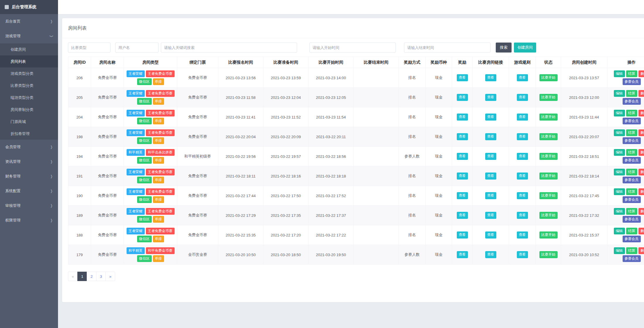 This screenshot has width=644, height=328. I want to click on view-rules-button-cell: 查看, so click(522, 215).